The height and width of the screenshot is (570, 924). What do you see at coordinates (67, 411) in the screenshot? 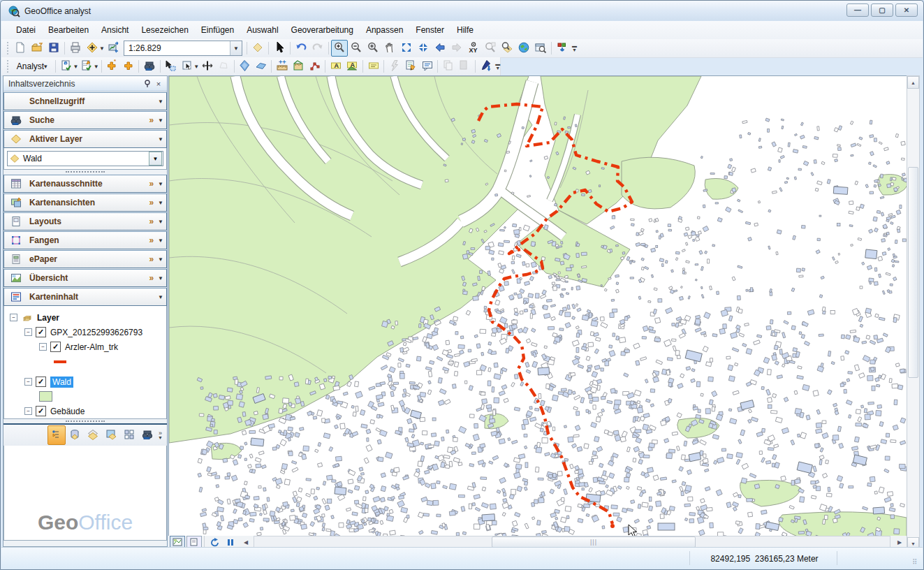
I see `layer-label: Gebäude` at bounding box center [67, 411].